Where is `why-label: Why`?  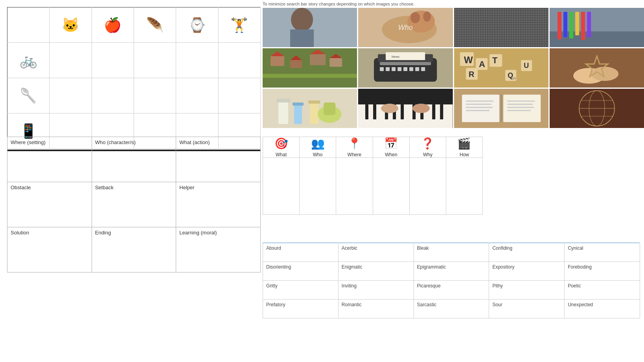 why-label: Why is located at coordinates (428, 155).